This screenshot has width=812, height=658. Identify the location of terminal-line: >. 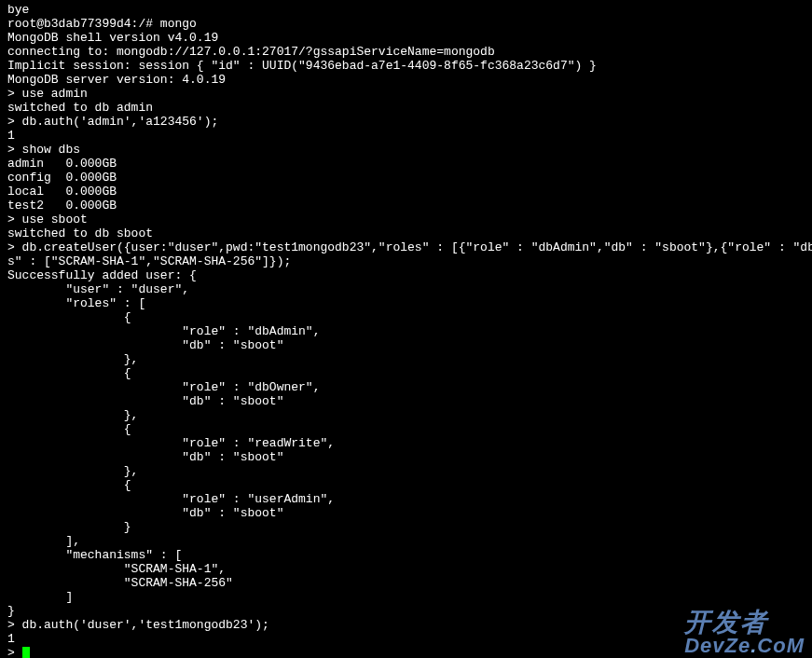
(406, 652).